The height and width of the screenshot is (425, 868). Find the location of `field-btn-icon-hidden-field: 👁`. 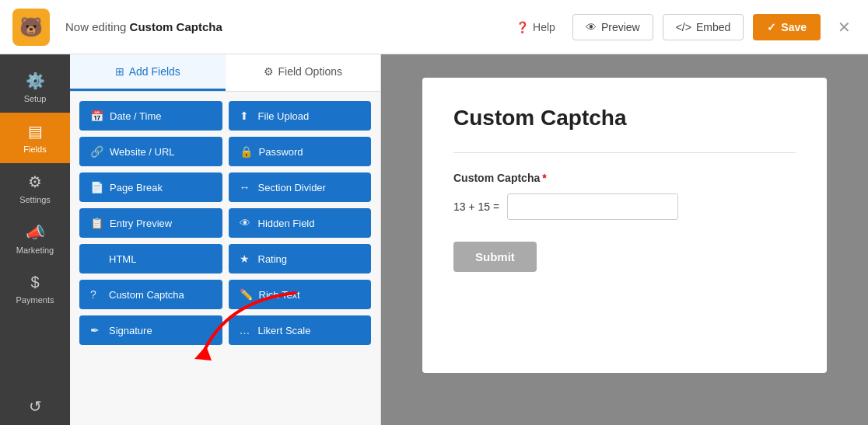

field-btn-icon-hidden-field: 👁 is located at coordinates (246, 223).